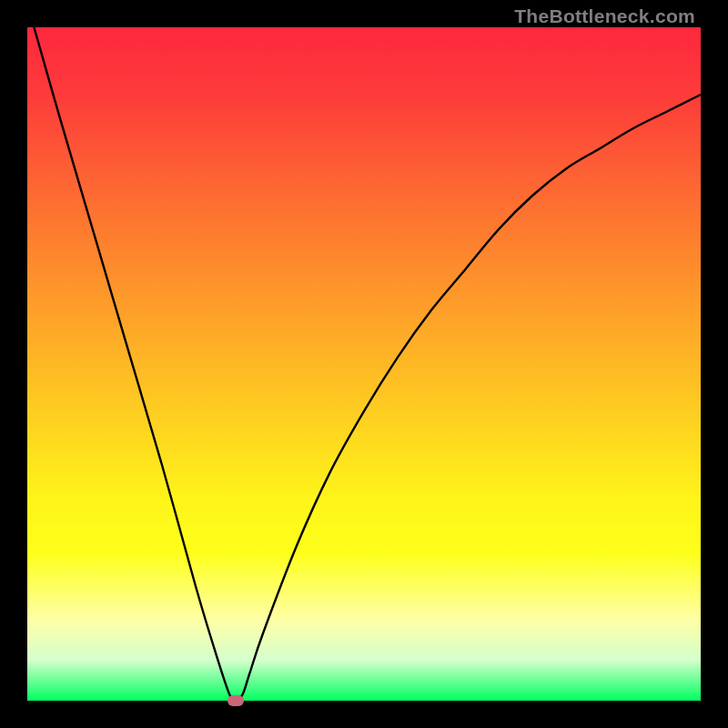 Image resolution: width=728 pixels, height=728 pixels. Describe the element at coordinates (604, 16) in the screenshot. I see `watermark-text: TheBottleneck.com` at that location.